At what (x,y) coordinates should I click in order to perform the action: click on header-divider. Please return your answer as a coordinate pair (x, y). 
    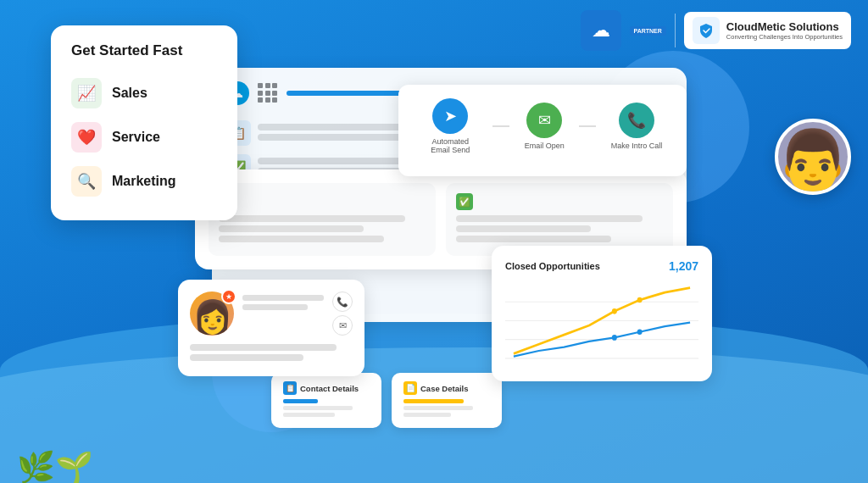
    Looking at the image, I should click on (675, 31).